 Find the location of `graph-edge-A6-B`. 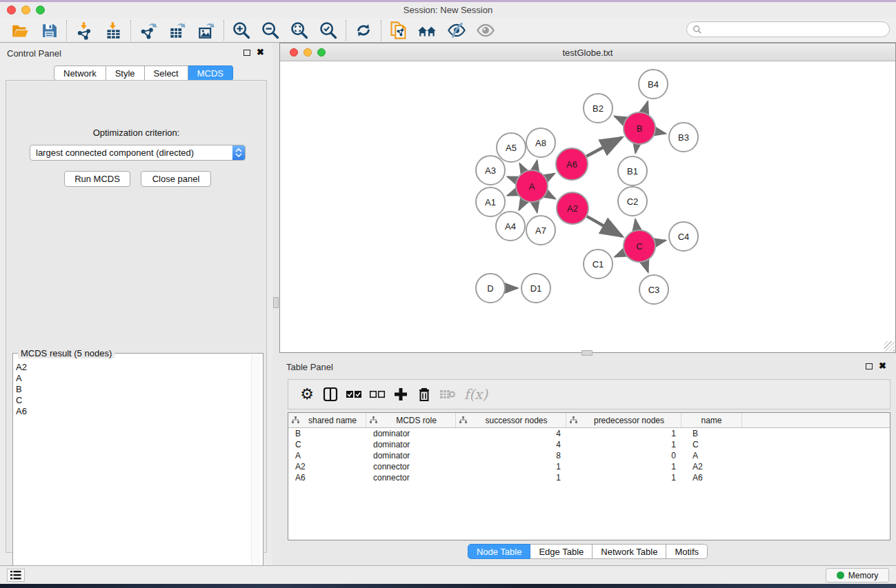

graph-edge-A6-B is located at coordinates (604, 148).